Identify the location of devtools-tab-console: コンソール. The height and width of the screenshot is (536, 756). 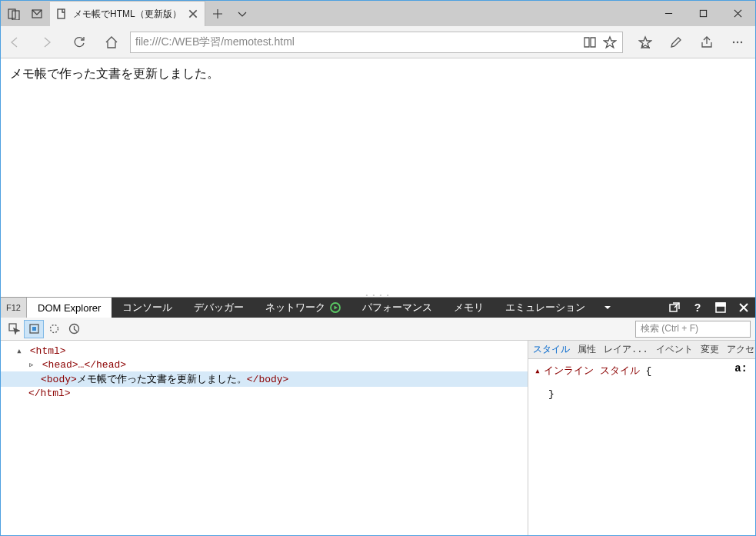
(148, 308).